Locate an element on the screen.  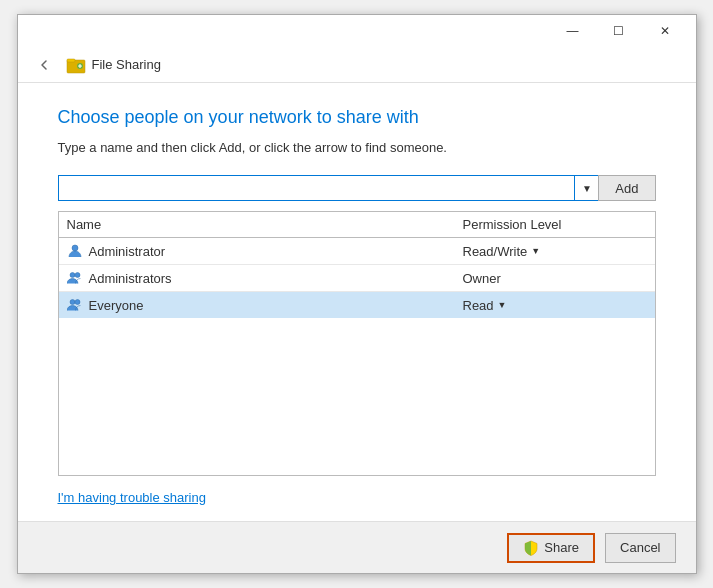
window-title: File Sharing is located at coordinates (126, 64).